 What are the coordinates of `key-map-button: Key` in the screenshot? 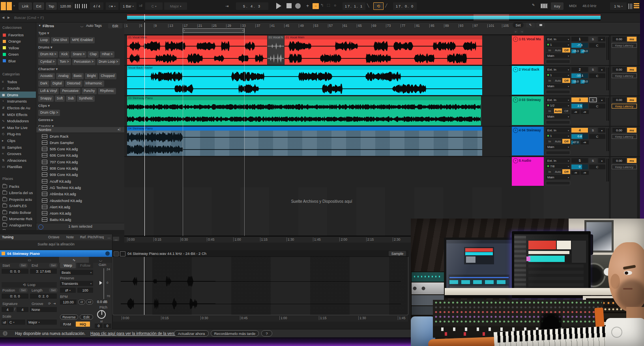 It's located at (557, 6).